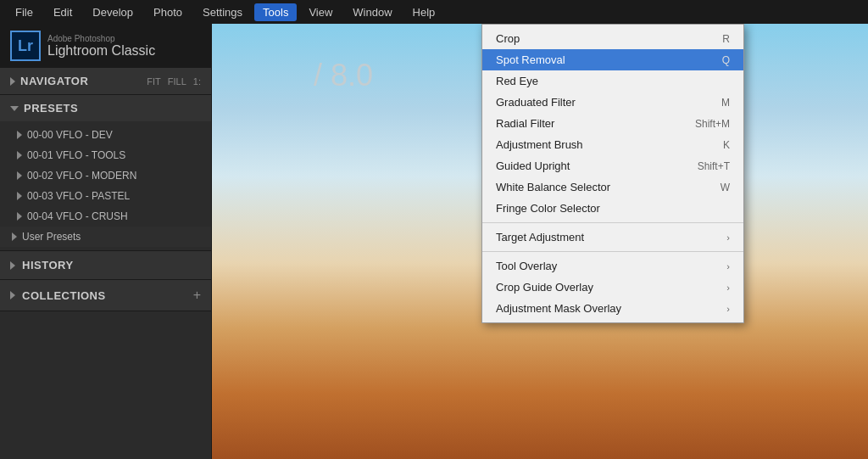 The image size is (868, 459). I want to click on lr-branding: Lr Adobe Photoshop Lightroom Classic, so click(105, 46).